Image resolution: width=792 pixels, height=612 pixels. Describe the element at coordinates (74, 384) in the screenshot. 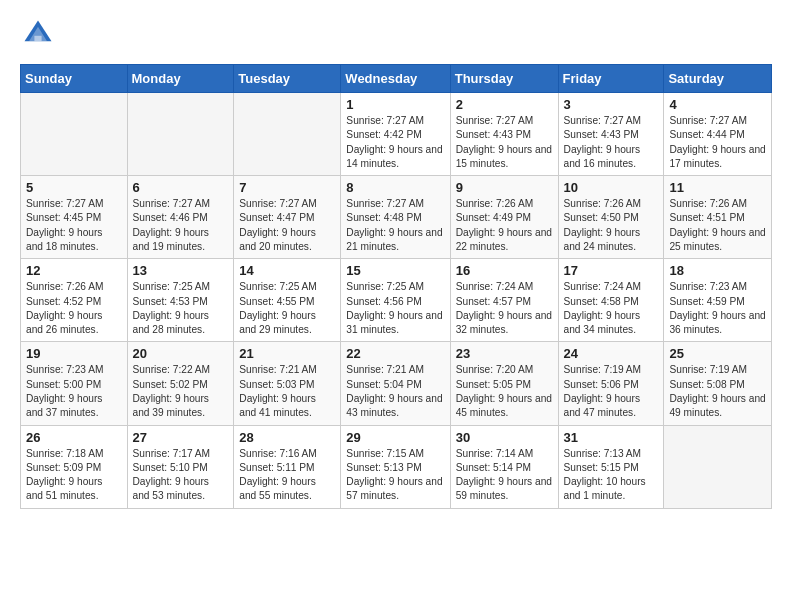

I see `calendar-cell: 19Sunrise: 7:23 AMSunset: 5:00 PMDayligh…` at that location.